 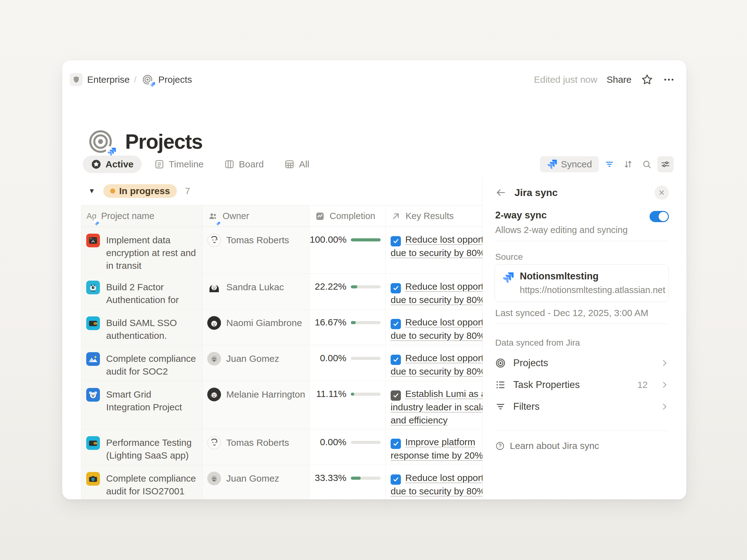 What do you see at coordinates (142, 327) in the screenshot?
I see `project-name-cell: Build SAML SSO authentication.` at bounding box center [142, 327].